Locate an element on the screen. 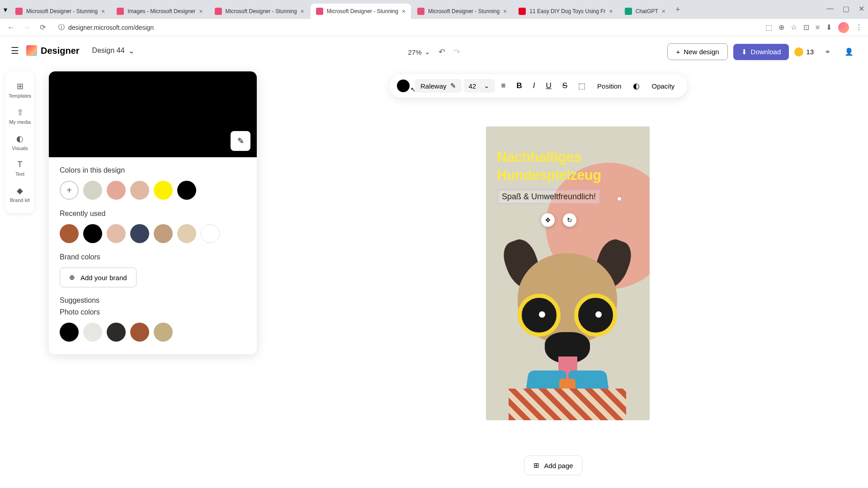 This screenshot has width=868, height=488. browser-tab: ChatGPT× is located at coordinates (645, 11).